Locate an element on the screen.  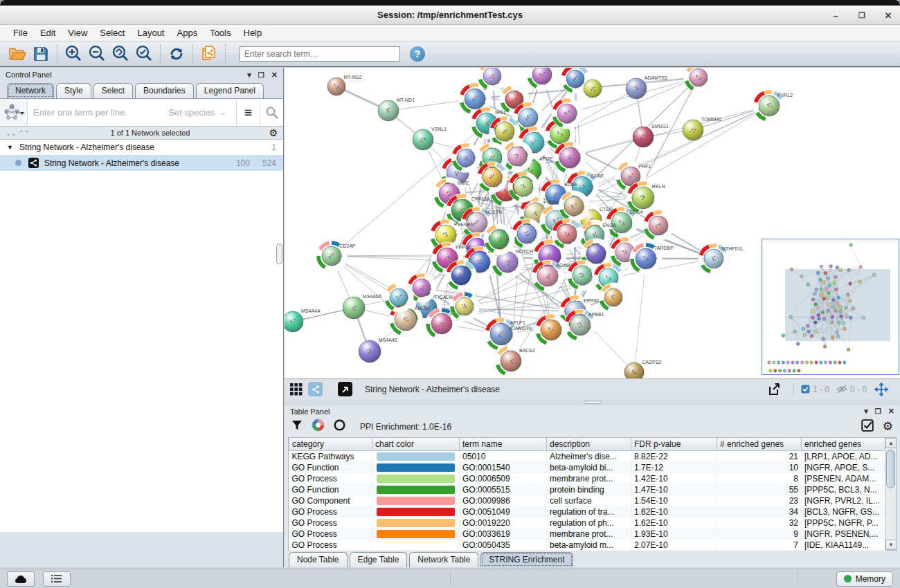
column-header-enriched-genes: enriched genes is located at coordinates (844, 444).